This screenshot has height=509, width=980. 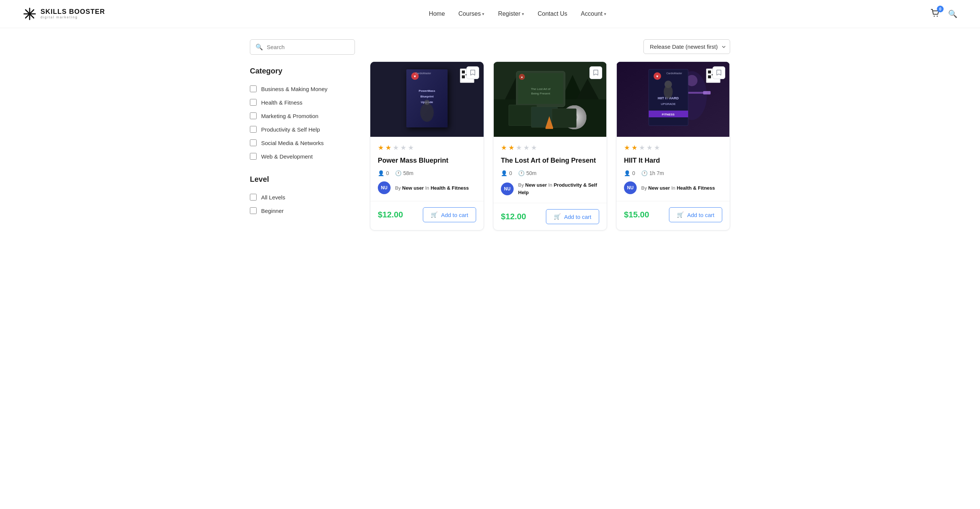 What do you see at coordinates (302, 89) in the screenshot?
I see `filter-business: Business & Making Money` at bounding box center [302, 89].